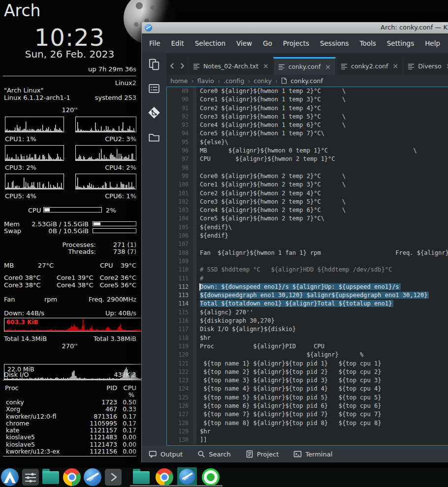 The width and height of the screenshot is (448, 487). What do you see at coordinates (296, 43) in the screenshot?
I see `menu-projects: Projects` at bounding box center [296, 43].